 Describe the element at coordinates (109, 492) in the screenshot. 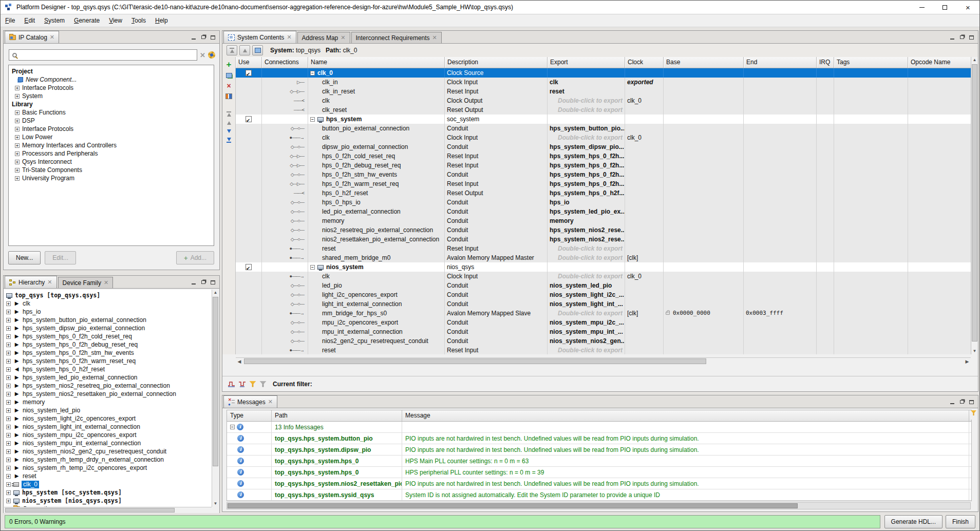

I see `hierarchy-item: +hps_system [soc_system.qsys]` at that location.